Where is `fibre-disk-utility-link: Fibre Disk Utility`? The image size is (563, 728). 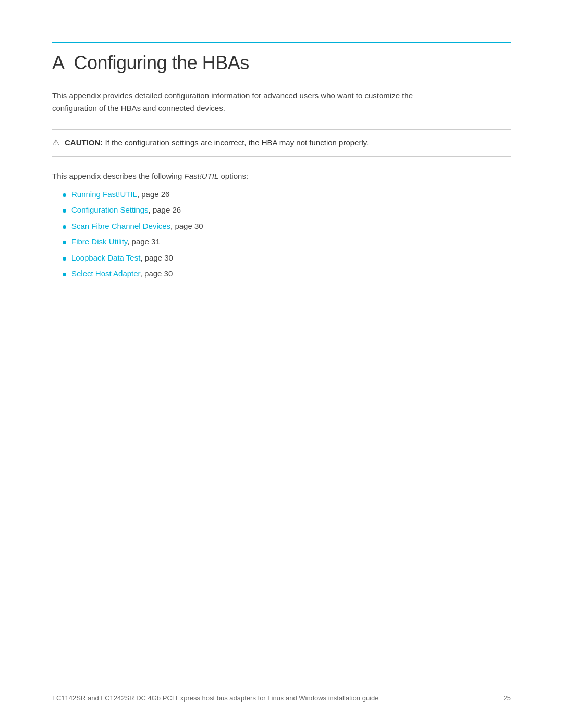 fibre-disk-utility-link: Fibre Disk Utility is located at coordinates (99, 242).